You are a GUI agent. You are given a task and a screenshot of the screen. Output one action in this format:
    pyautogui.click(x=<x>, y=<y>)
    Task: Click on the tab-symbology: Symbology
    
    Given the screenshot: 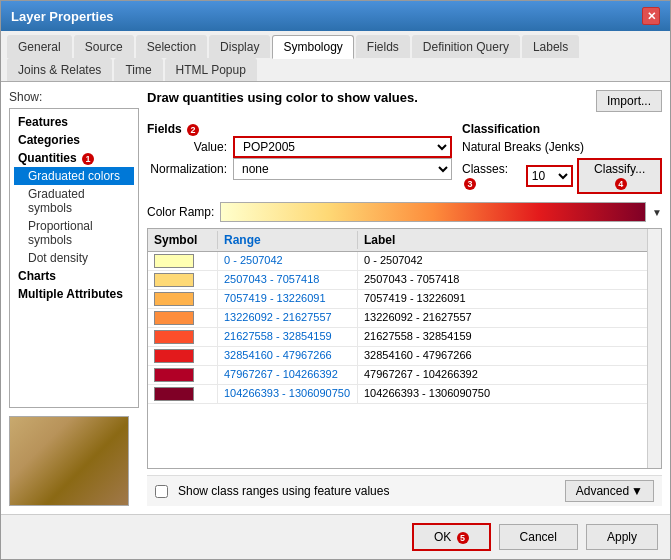 What is the action you would take?
    pyautogui.click(x=312, y=47)
    